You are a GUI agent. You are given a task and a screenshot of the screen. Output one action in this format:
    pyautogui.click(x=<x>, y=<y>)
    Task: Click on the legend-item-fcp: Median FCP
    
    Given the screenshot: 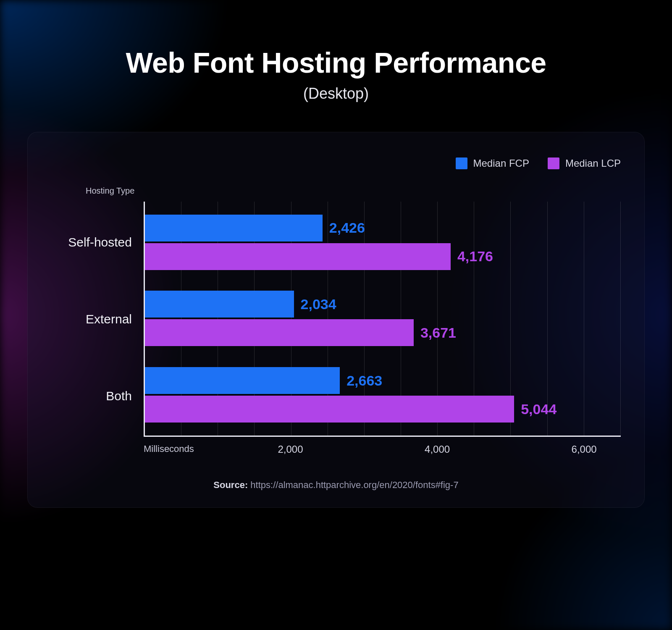 What is the action you would take?
    pyautogui.click(x=492, y=163)
    